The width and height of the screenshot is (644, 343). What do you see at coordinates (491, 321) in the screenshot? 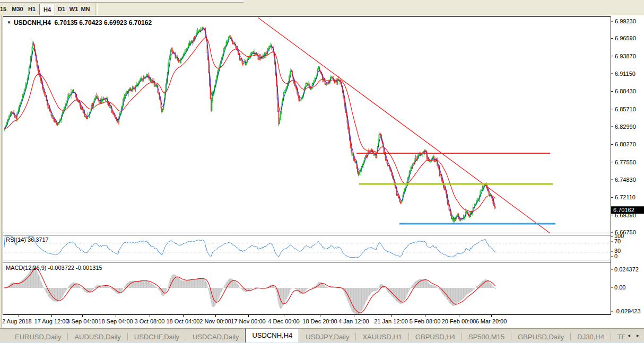
I see `time-axis-label: 6 Mar 20:00` at bounding box center [491, 321].